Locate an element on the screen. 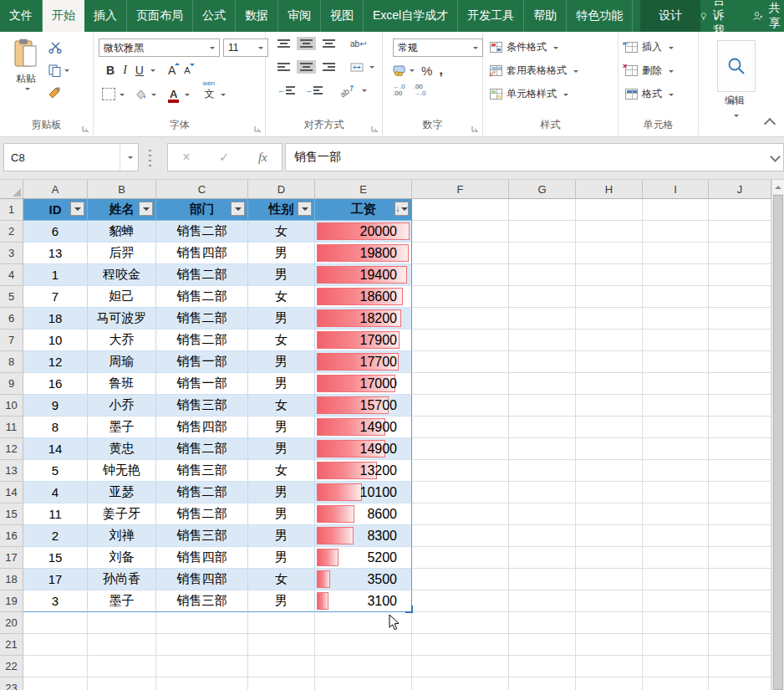  cell-G6 is located at coordinates (542, 319).